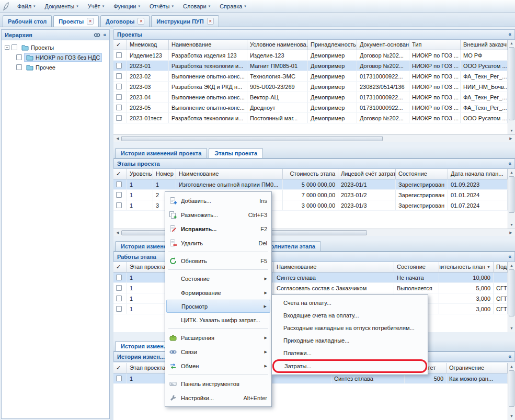  I want to click on submenu-item-issue-notes: Расходные накладные на отпуск потребител…, so click(350, 328).